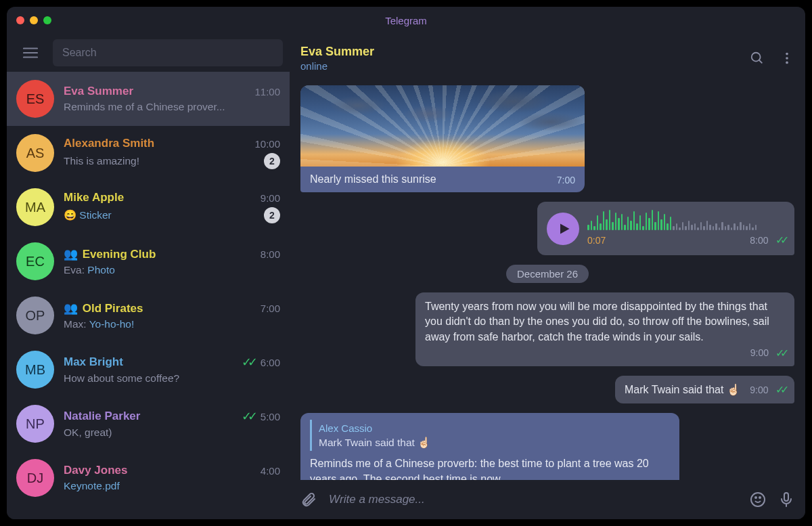 The image size is (812, 526). Describe the element at coordinates (566, 181) in the screenshot. I see `message-time: 7:00` at that location.